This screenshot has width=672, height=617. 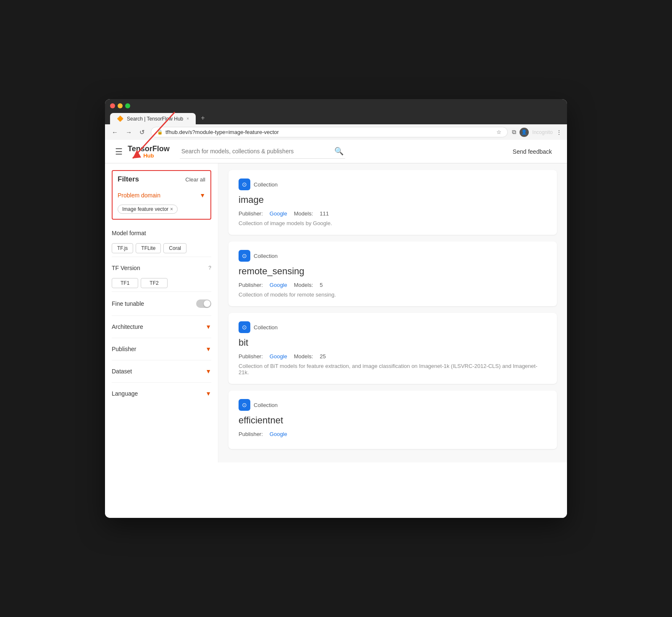 I want to click on tab-favicon: 🔶, so click(x=120, y=118).